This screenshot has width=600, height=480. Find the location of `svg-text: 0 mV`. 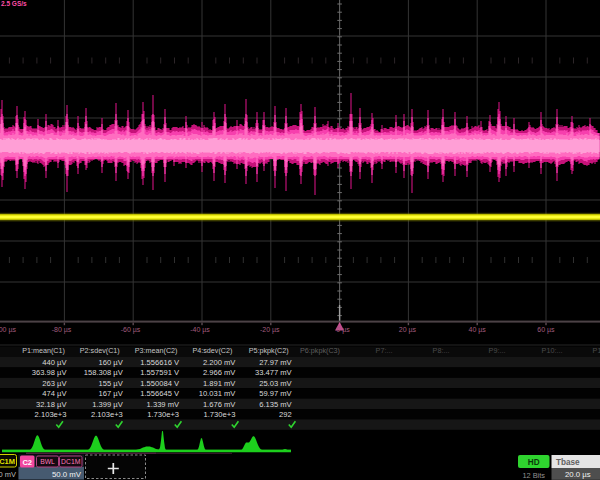

svg-text: 0 mV is located at coordinates (8, 474).